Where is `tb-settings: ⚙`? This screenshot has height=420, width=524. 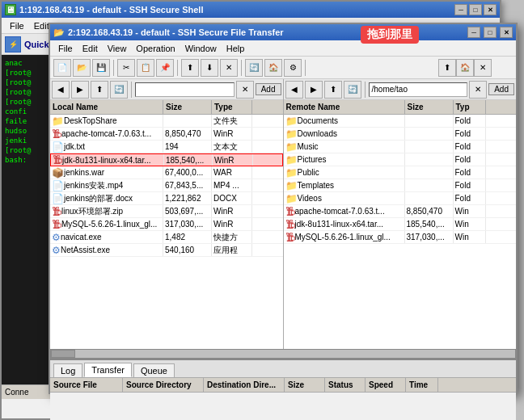
tb-settings: ⚙ is located at coordinates (293, 68).